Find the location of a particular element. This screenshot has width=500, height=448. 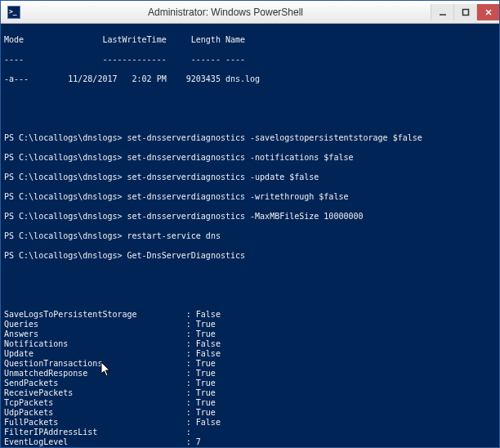

command-text: set-dnsserverdiagnostics -writethrough $… is located at coordinates (239, 196).